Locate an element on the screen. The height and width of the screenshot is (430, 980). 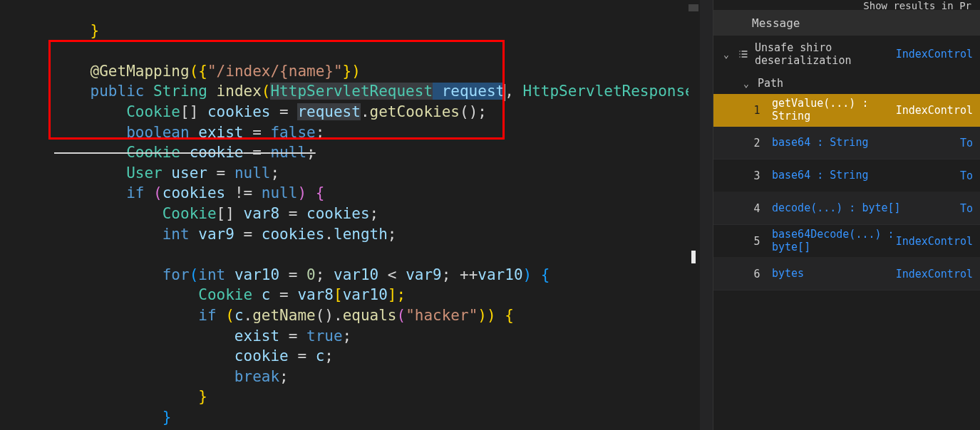
scrollbar-thumb is located at coordinates (693, 257).